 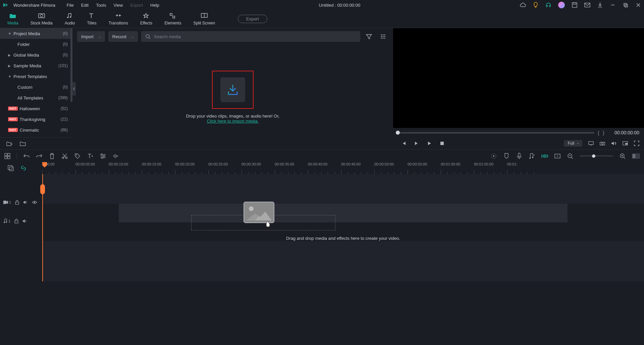 What do you see at coordinates (623, 156) in the screenshot?
I see `zoom-in-icon` at bounding box center [623, 156].